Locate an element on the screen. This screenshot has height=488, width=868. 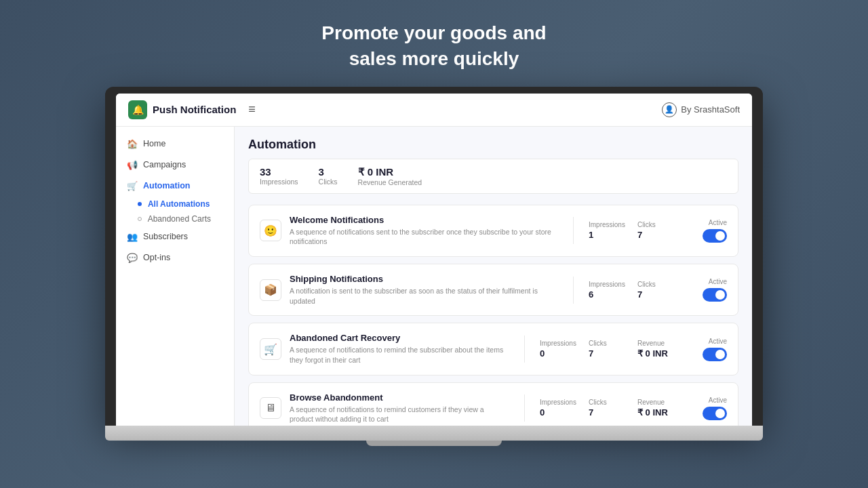
clicks-label: Clicks is located at coordinates (328, 182).